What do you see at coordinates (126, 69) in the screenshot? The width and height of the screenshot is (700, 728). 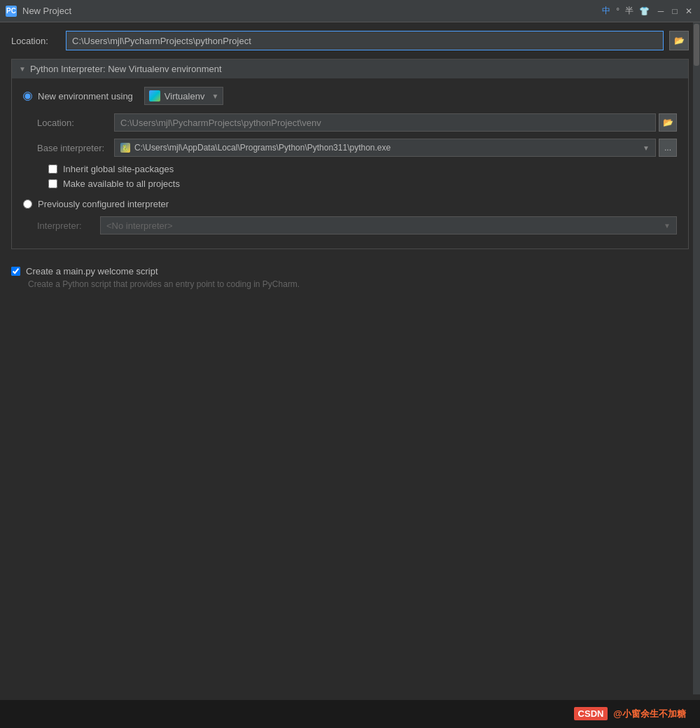 I see `section-title: Python Interpreter: New Virtualenv envir…` at bounding box center [126, 69].